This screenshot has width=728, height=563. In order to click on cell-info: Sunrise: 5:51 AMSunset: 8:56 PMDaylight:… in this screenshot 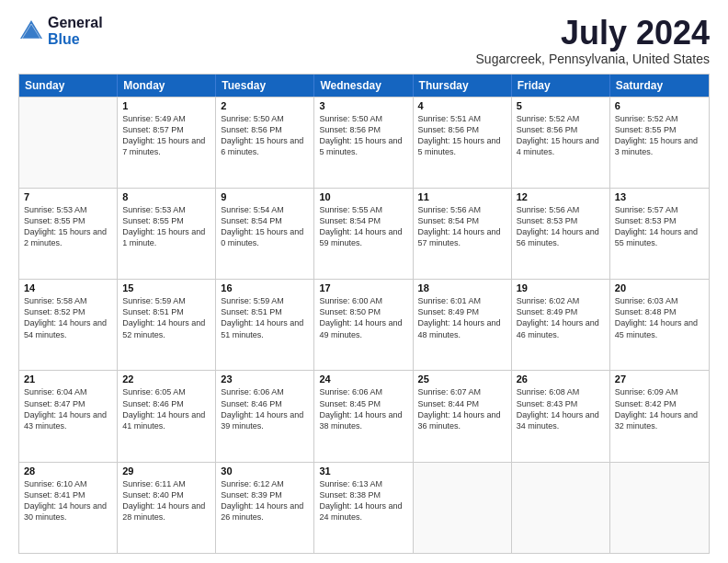, I will do `click(462, 136)`.